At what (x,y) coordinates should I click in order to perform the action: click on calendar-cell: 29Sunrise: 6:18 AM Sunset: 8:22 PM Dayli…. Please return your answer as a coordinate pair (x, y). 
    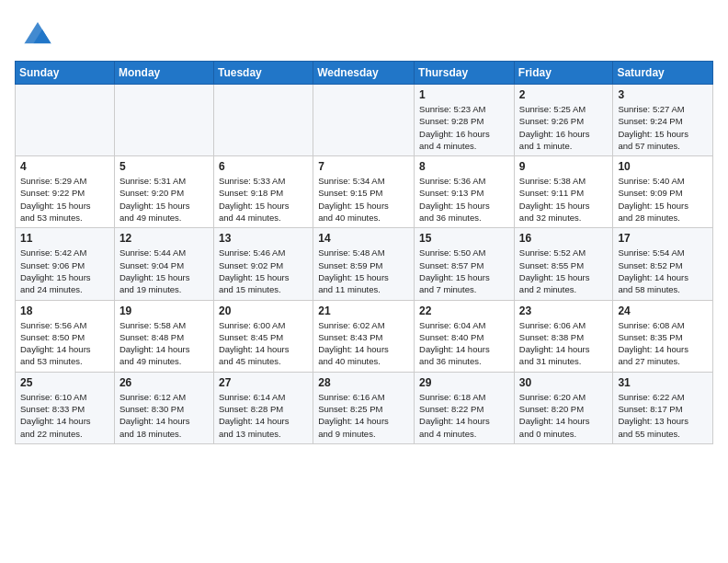
    Looking at the image, I should click on (465, 408).